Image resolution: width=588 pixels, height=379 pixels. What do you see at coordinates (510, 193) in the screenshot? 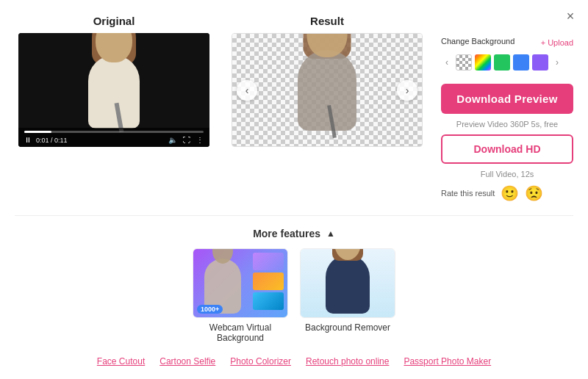
I see `thumbs-up-emoji: 🙂` at bounding box center [510, 193].